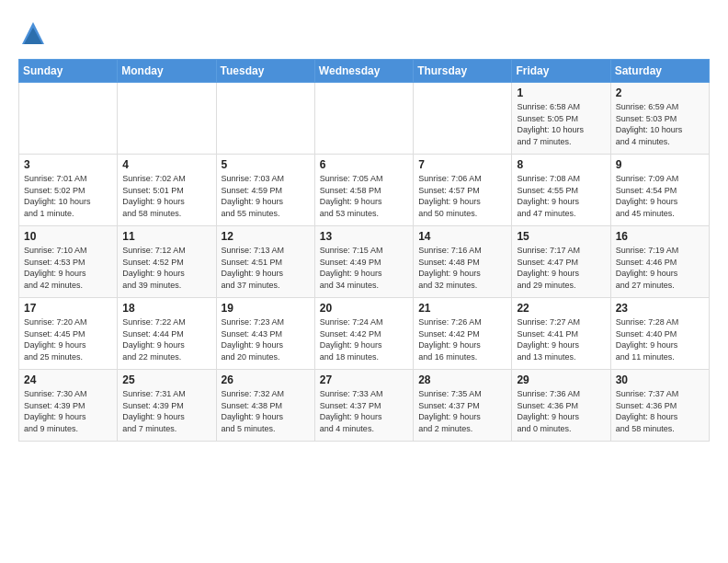 The image size is (728, 563). Describe the element at coordinates (265, 72) in the screenshot. I see `header-tuesday: Tuesday` at that location.